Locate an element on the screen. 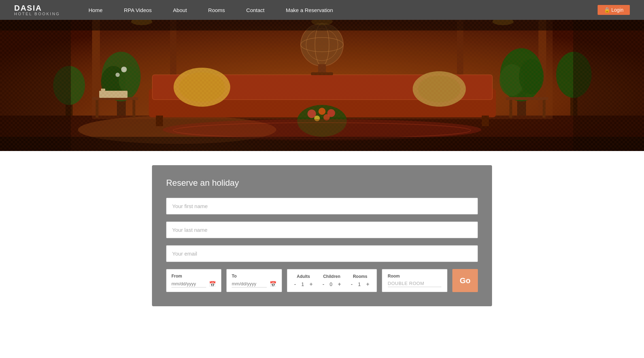  nav-rpa-videos: RPA Videos is located at coordinates (138, 10).